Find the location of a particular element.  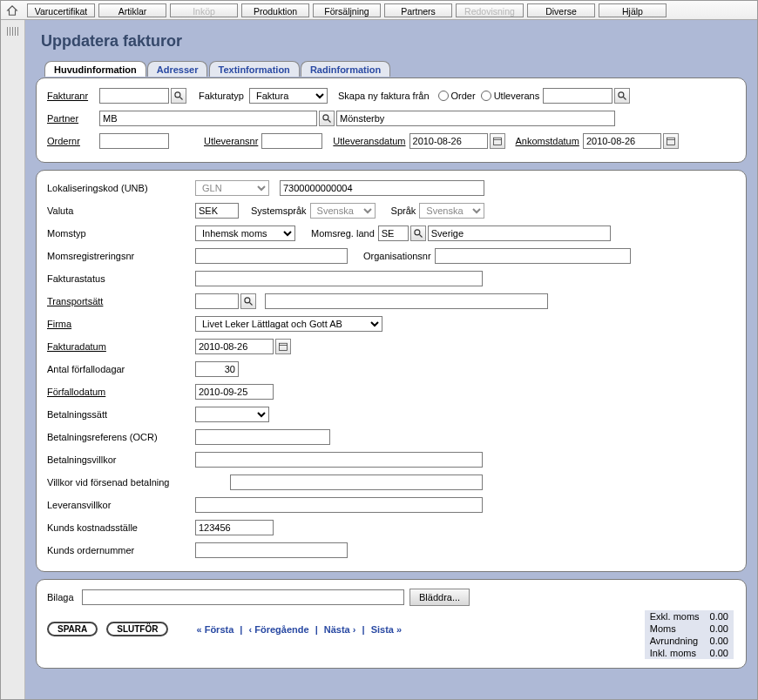

momsreg-land-code-input is located at coordinates (394, 233).